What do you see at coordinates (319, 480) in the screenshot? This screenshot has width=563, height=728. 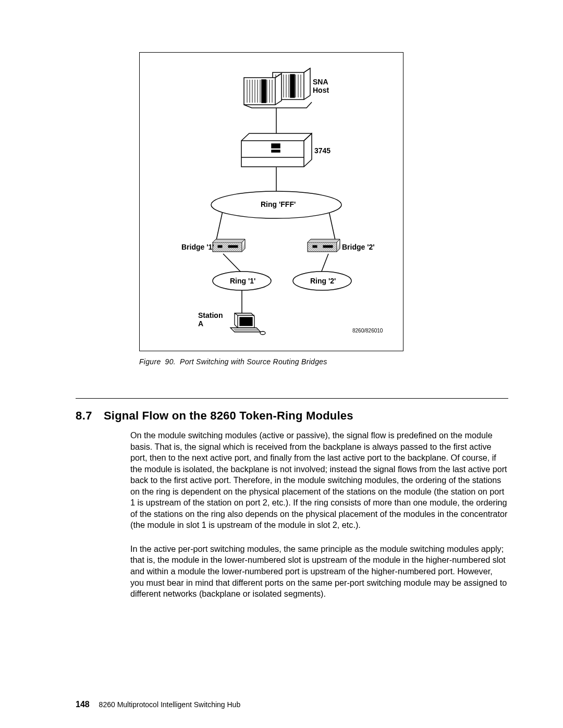 I see `body-paragraph: On the module switching modules (active …` at bounding box center [319, 480].